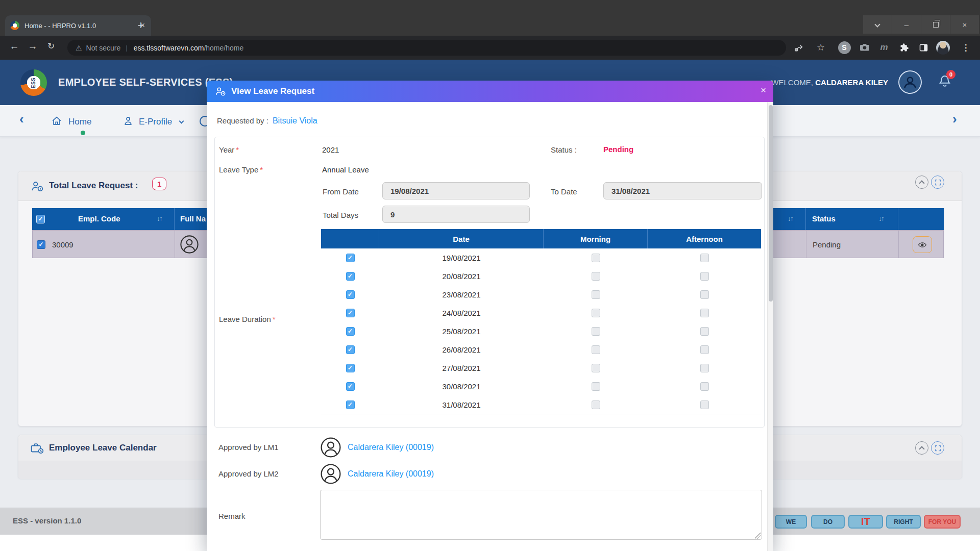 The width and height of the screenshot is (980, 551). Describe the element at coordinates (331, 150) in the screenshot. I see `year-value: 2021` at that location.